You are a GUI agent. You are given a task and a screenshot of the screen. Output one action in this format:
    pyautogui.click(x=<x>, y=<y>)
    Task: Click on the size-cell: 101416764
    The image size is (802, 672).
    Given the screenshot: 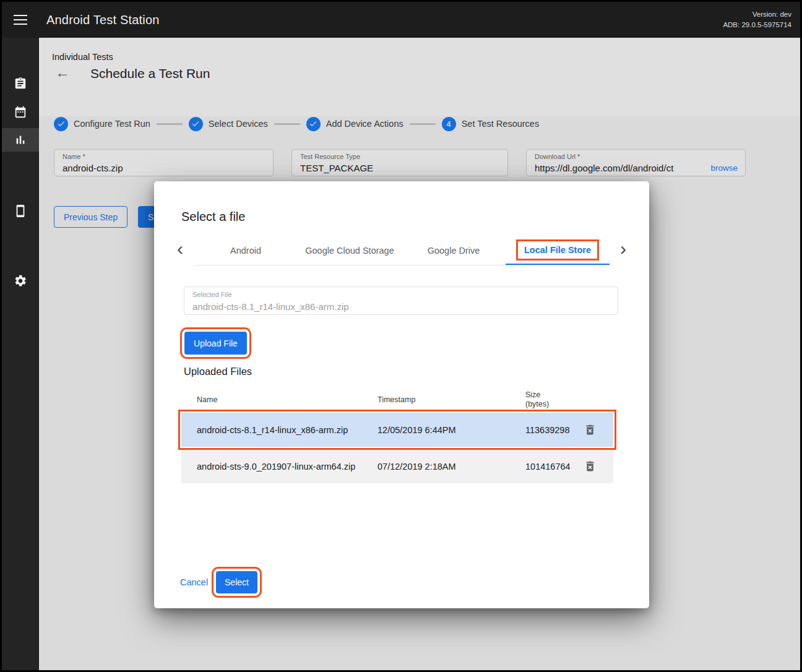 What is the action you would take?
    pyautogui.click(x=551, y=467)
    